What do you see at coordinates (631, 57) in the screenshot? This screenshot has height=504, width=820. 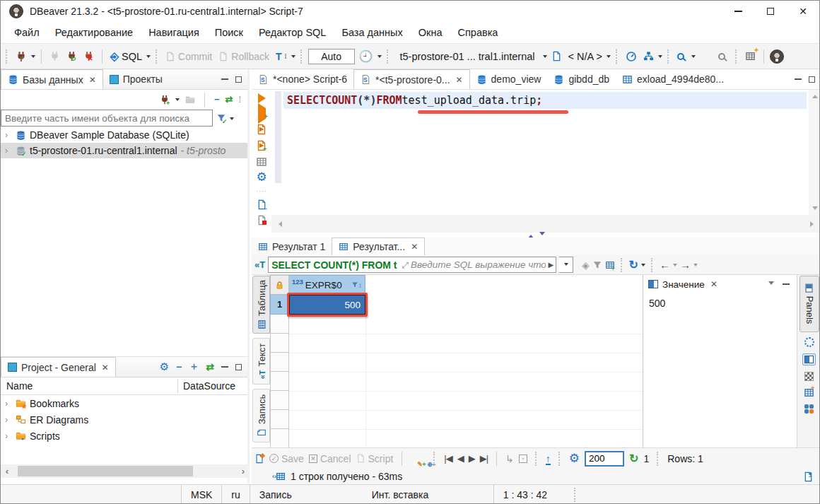 I see `dashboard-button` at bounding box center [631, 57].